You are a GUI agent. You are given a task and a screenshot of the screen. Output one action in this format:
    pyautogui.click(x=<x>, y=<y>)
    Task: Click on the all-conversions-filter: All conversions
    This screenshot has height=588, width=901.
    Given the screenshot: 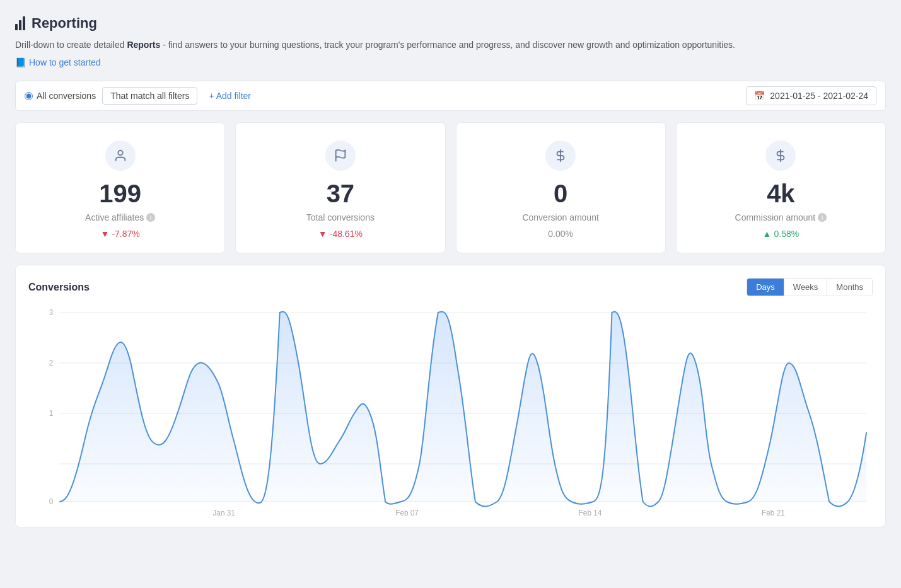 What is the action you would take?
    pyautogui.click(x=61, y=96)
    